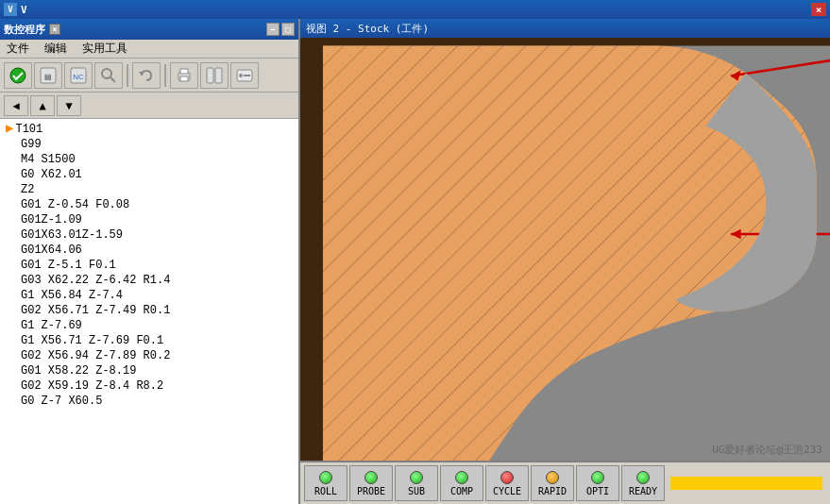  I want to click on nc-line-text: G01 Z-0.54 F0.08, so click(76, 205).